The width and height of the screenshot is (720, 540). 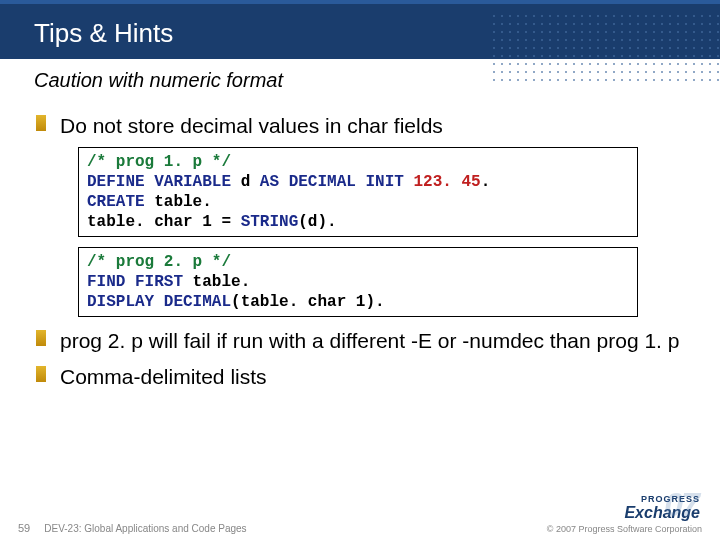 I want to click on year-watermark: 07, so click(x=681, y=504).